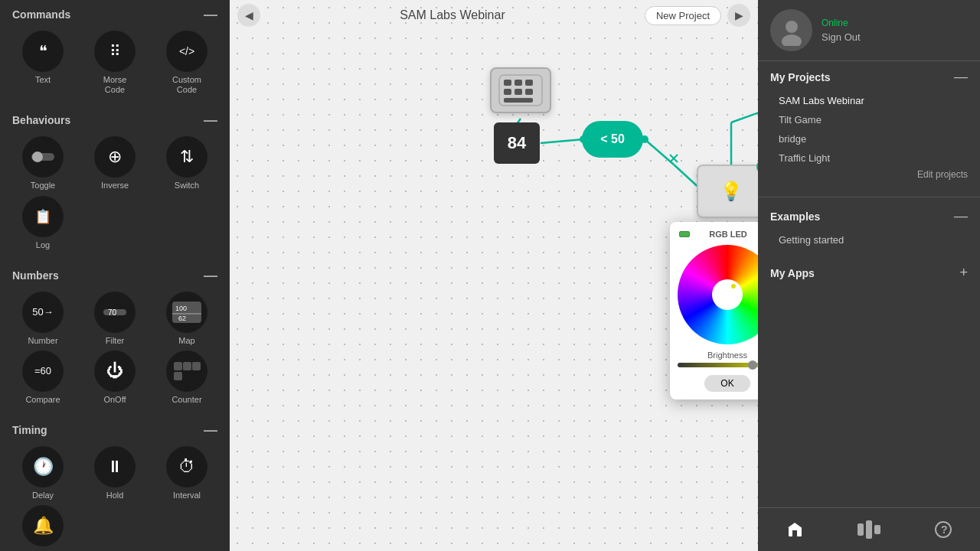 Image resolution: width=980 pixels, height=551 pixels. I want to click on commands-collapse-btn: —, so click(211, 15).